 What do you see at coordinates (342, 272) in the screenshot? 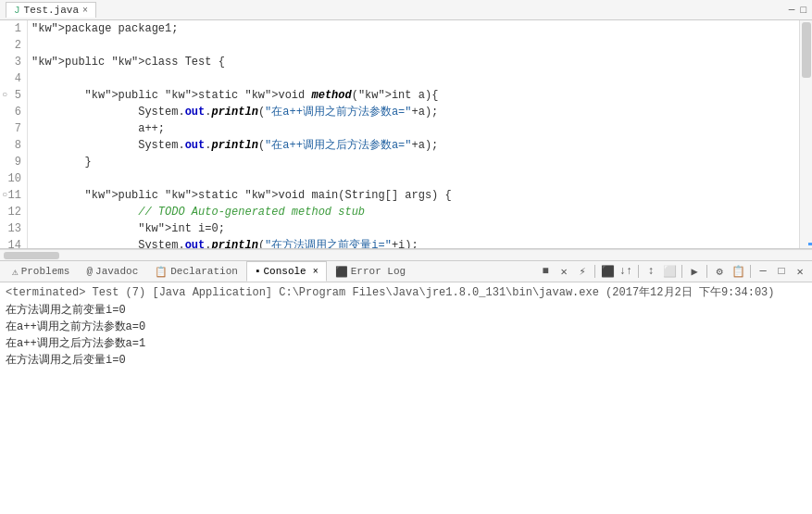
I see `errorlog-tab-icon: ⬛` at bounding box center [342, 272].